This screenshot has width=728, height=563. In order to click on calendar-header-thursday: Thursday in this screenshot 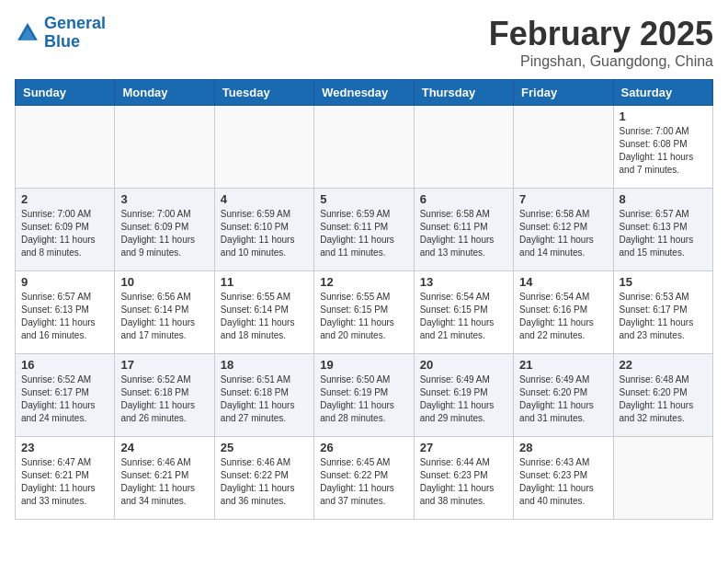, I will do `click(463, 93)`.